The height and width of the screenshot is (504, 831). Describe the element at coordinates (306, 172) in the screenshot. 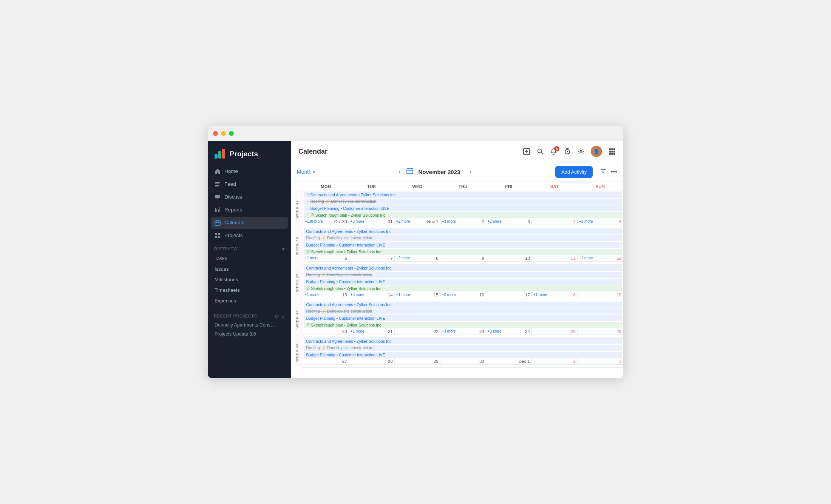

I see `view-selector: Month ▾` at that location.